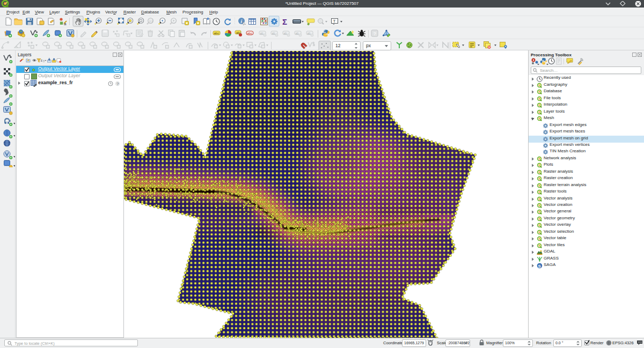  I want to click on svg-text: a, so click(65, 24).